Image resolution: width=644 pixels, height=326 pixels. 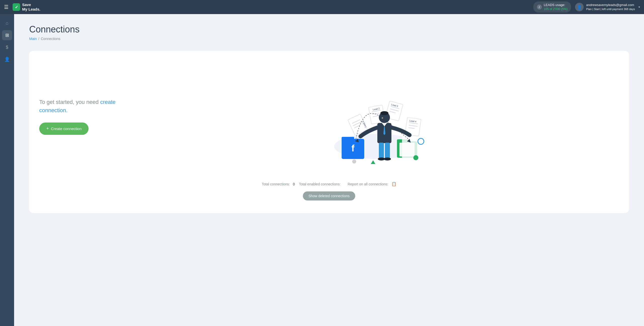 What do you see at coordinates (6, 7) in the screenshot?
I see `menu-icon: ☰` at bounding box center [6, 7].